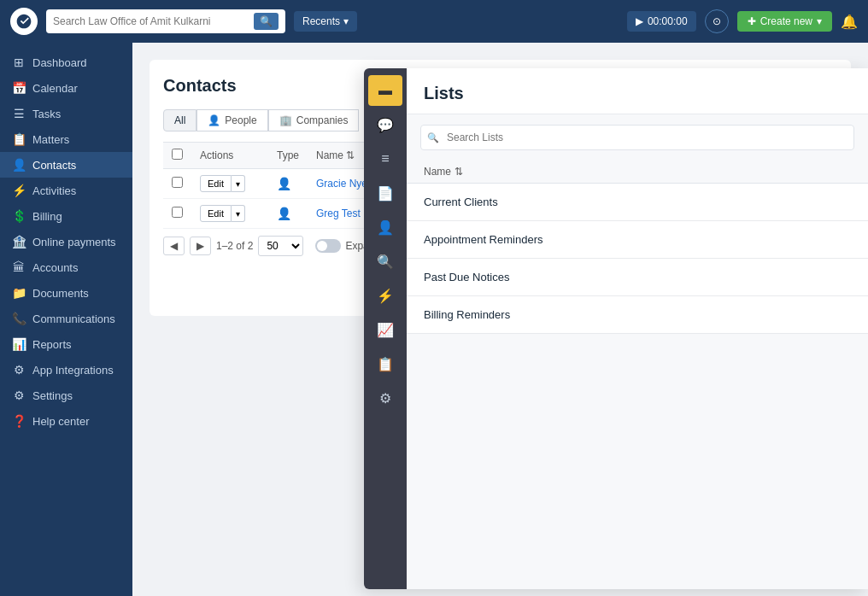 Image resolution: width=868 pixels, height=596 pixels. I want to click on prev-page-button: ◀, so click(174, 246).